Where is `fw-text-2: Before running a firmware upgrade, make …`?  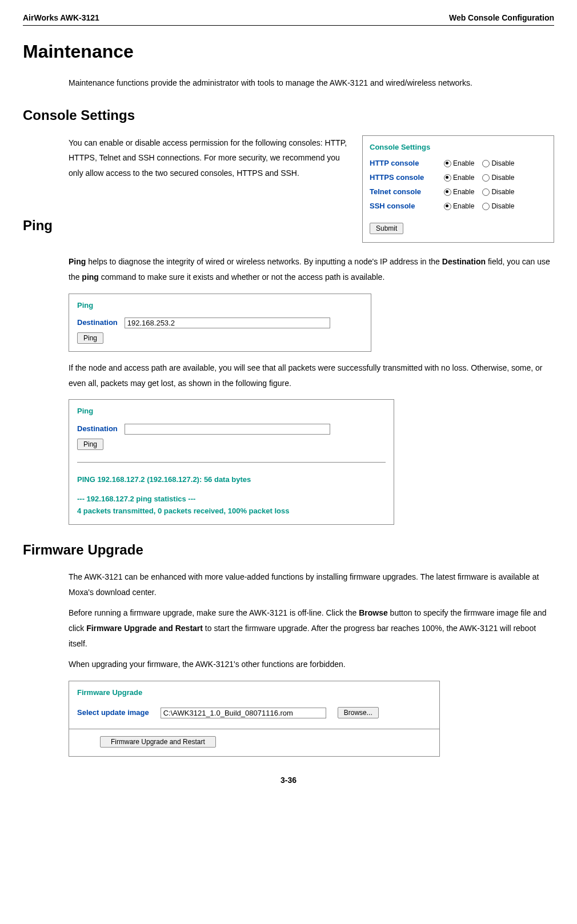 fw-text-2: Before running a firmware upgrade, make … is located at coordinates (311, 628).